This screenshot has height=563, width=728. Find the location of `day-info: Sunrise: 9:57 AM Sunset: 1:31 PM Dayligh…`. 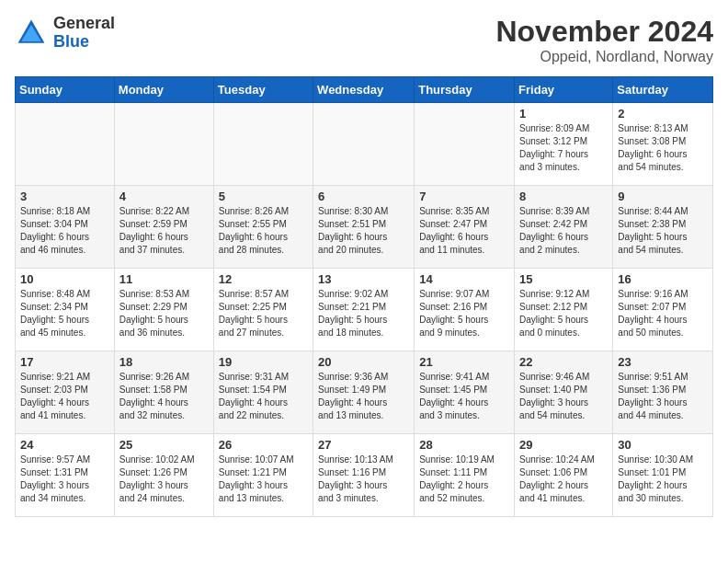

day-info: Sunrise: 9:57 AM Sunset: 1:31 PM Dayligh… is located at coordinates (64, 479).